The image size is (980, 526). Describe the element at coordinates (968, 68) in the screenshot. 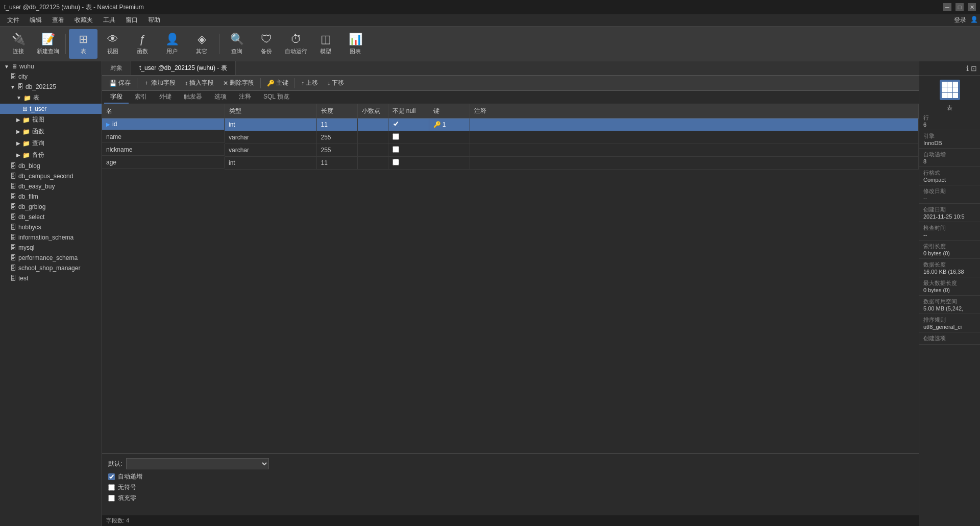

I see `info-icon: ℹ` at that location.